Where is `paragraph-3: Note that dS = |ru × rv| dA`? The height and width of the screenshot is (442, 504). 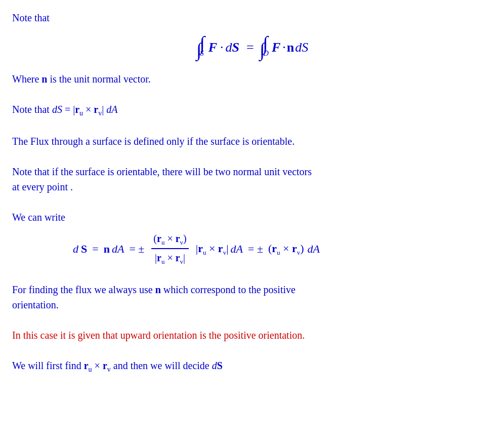
paragraph-3: Note that dS = |ru × rv| dA is located at coordinates (252, 110).